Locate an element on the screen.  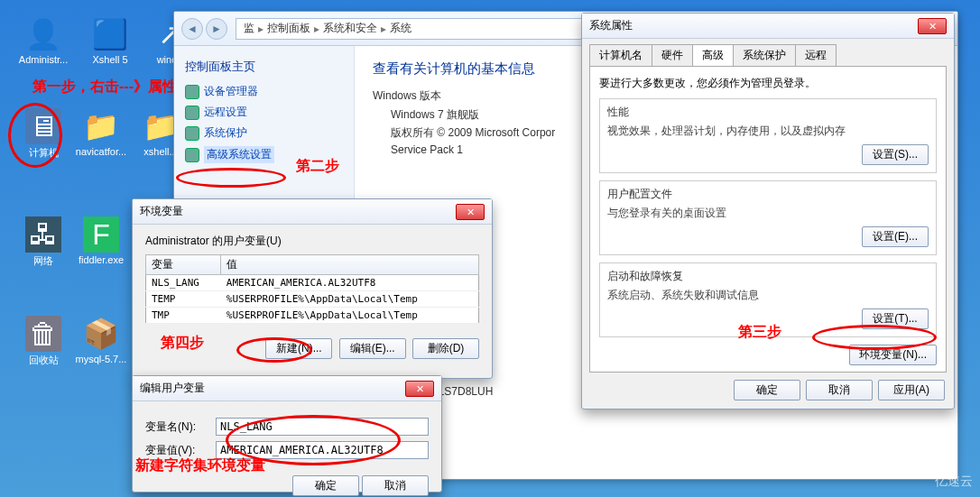
tab-advanced: 高级 is located at coordinates (713, 55).